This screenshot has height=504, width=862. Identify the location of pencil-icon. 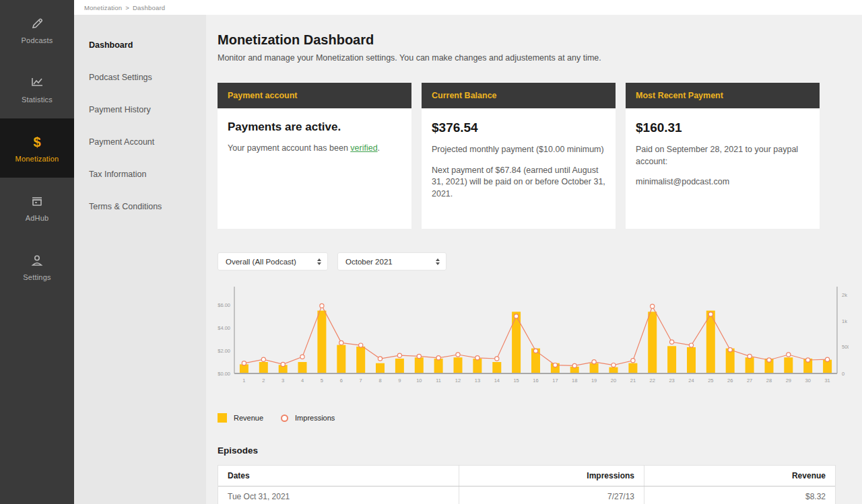
(37, 24).